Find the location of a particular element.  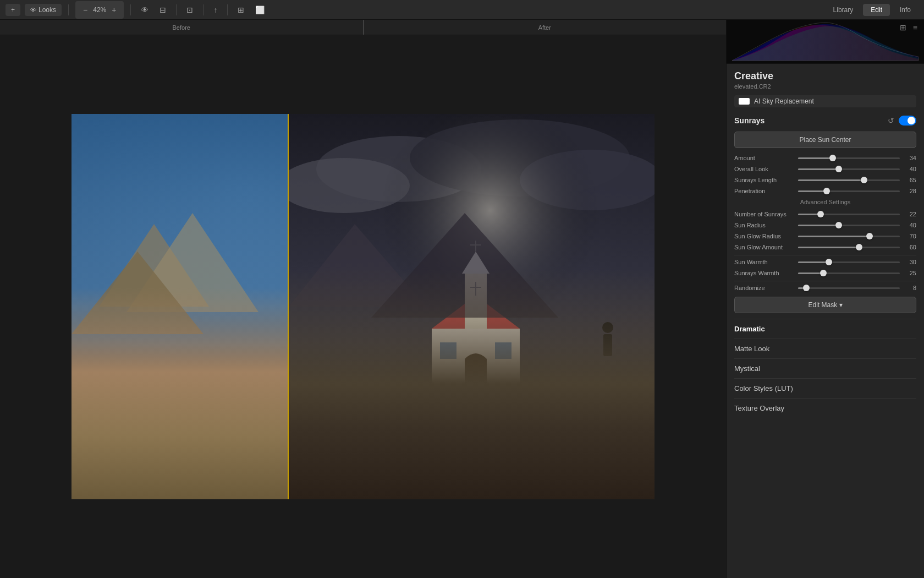

slider-track-sun-glow-radius is located at coordinates (849, 237).